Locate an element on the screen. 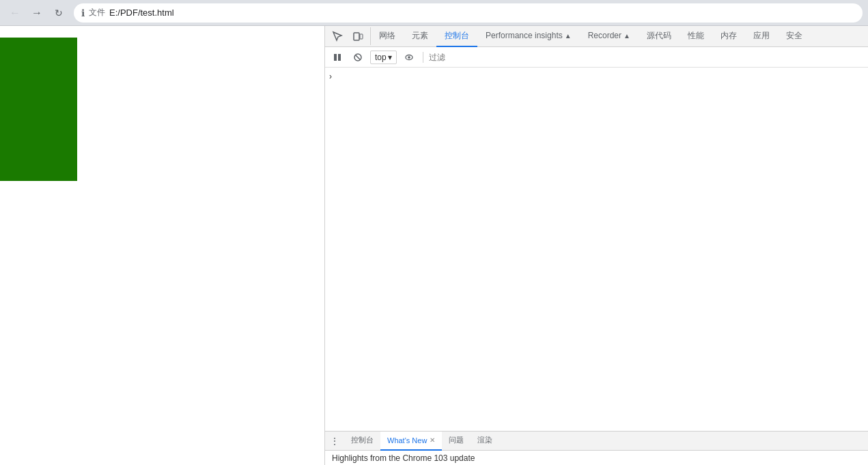 This screenshot has height=465, width=868. back-button: ← is located at coordinates (15, 13).